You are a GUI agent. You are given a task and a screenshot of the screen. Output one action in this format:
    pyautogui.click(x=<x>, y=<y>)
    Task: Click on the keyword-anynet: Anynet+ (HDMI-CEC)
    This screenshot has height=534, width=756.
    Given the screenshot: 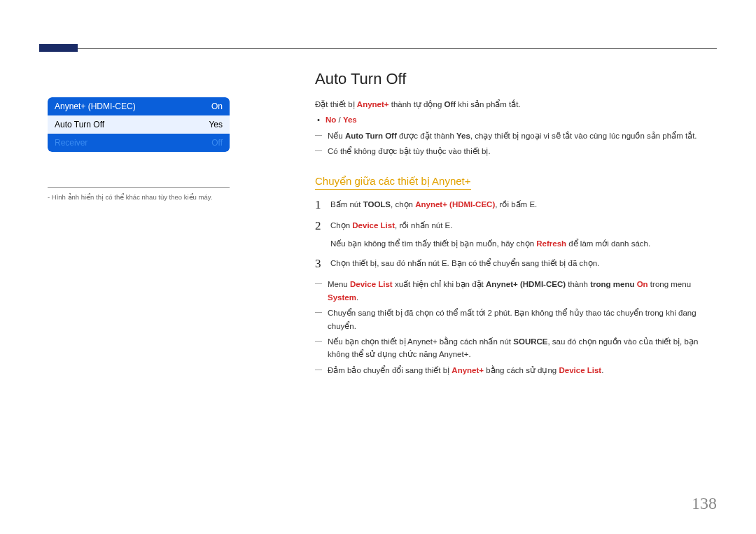 What is the action you would take?
    pyautogui.click(x=455, y=204)
    